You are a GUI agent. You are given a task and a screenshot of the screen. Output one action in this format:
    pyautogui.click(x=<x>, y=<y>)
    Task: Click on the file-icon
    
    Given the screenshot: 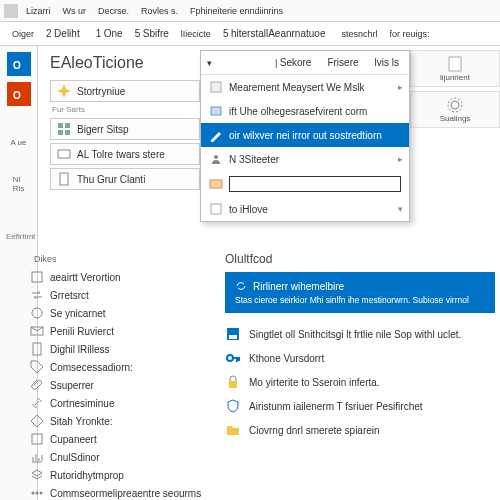 What is the action you would take?
    pyautogui.click(x=37, y=349)
    